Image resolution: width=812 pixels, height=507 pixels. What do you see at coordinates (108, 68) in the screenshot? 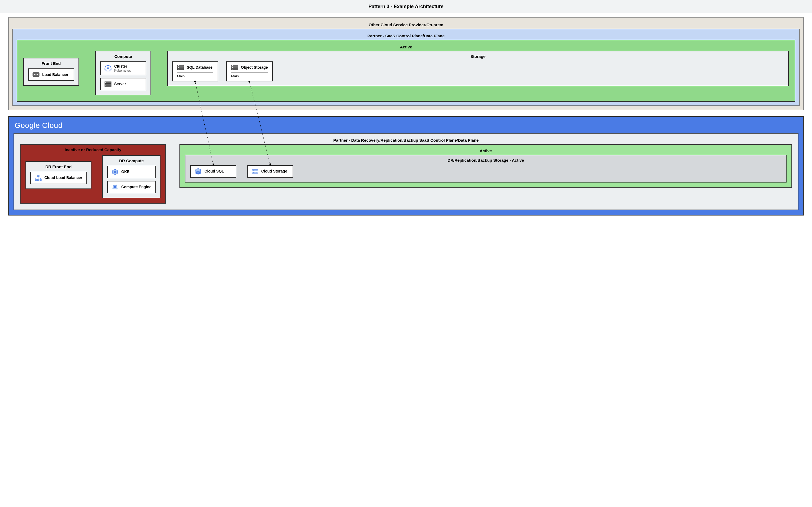
I see `kubernetes-icon` at bounding box center [108, 68].